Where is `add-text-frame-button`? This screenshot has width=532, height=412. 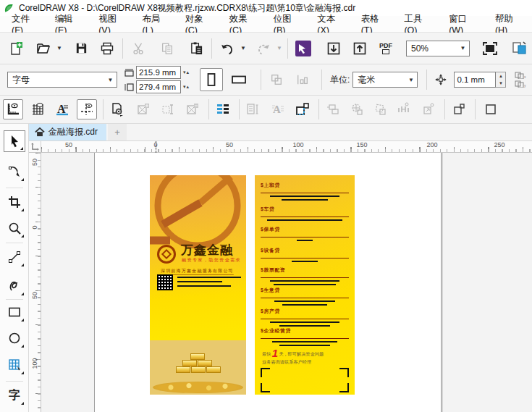 add-text-frame-button is located at coordinates (168, 109).